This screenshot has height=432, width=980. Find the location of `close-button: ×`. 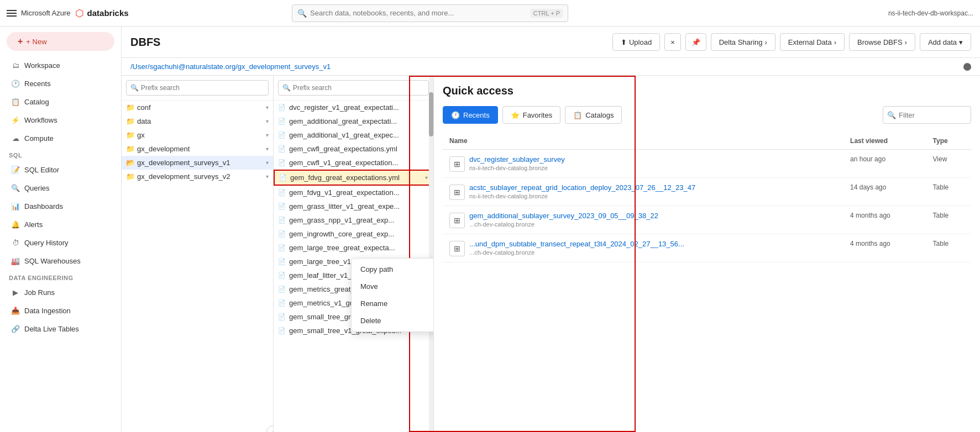

close-button: × is located at coordinates (673, 42).